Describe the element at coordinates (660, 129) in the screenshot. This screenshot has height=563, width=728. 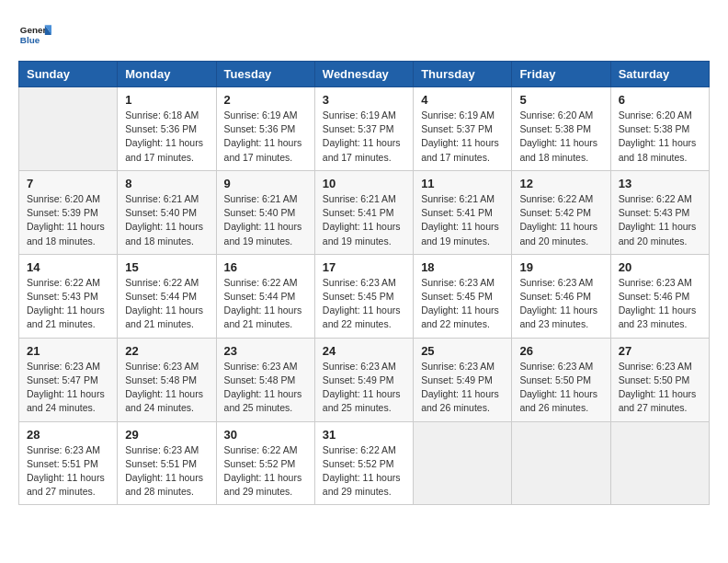
I see `calendar-cell: 6Sunrise: 6:20 AMSunset: 5:38 PMDaylight…` at that location.